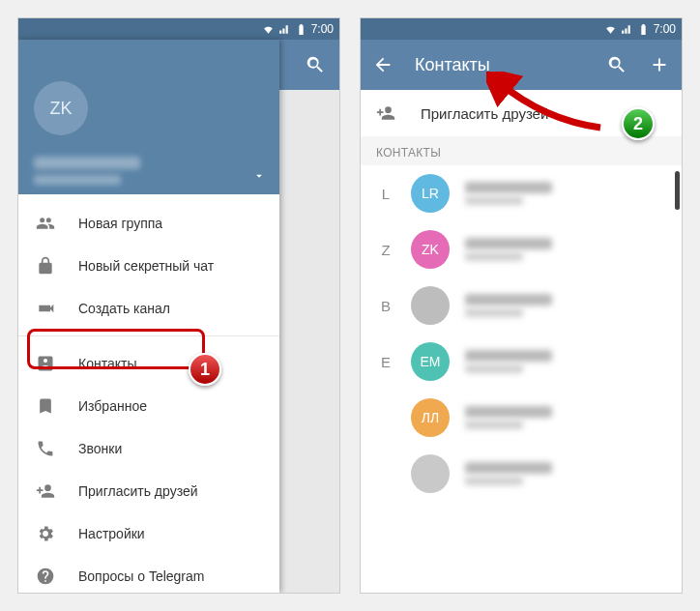 The height and width of the screenshot is (611, 700). Describe the element at coordinates (521, 362) in the screenshot. I see `contact-row: EEM` at that location.